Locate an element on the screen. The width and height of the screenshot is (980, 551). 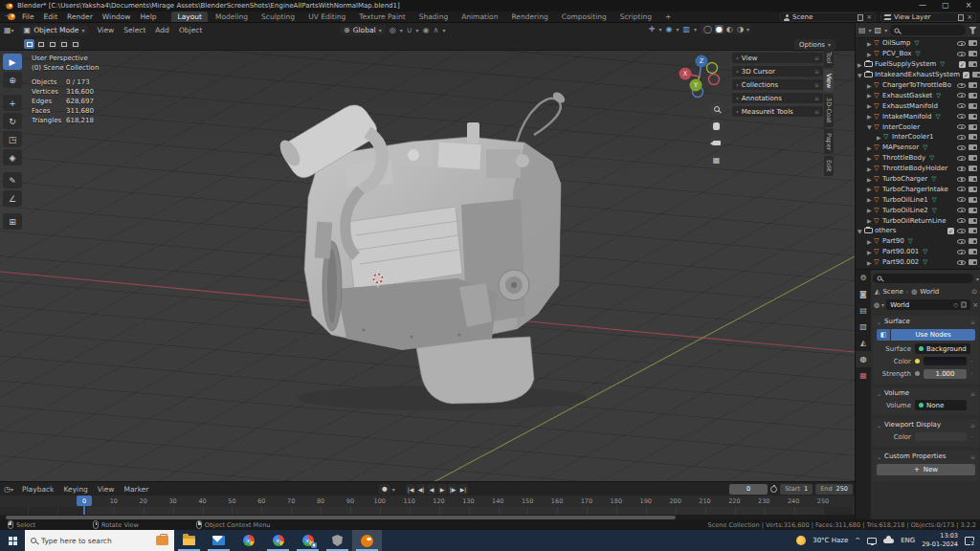
object-name: TurboOilLine1 is located at coordinates (905, 200).